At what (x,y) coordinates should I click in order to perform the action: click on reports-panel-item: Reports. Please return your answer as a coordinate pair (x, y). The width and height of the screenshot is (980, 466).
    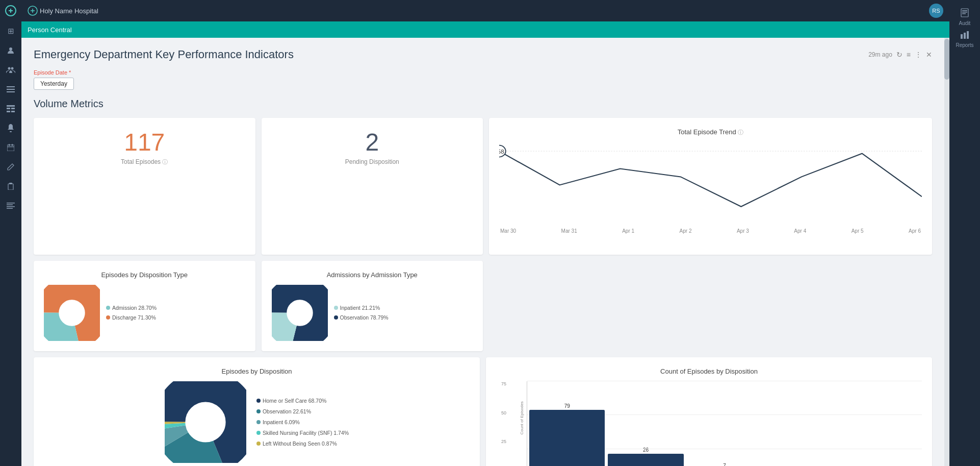
    Looking at the image, I should click on (965, 39).